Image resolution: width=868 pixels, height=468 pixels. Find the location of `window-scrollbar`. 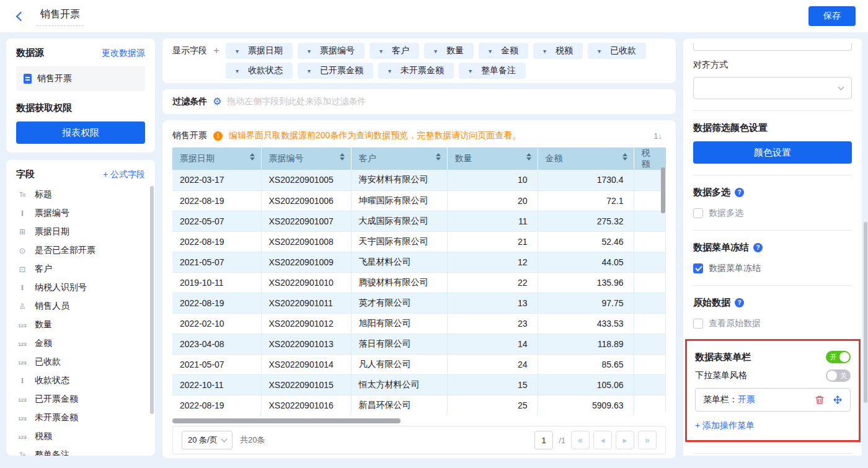

window-scrollbar is located at coordinates (866, 312).